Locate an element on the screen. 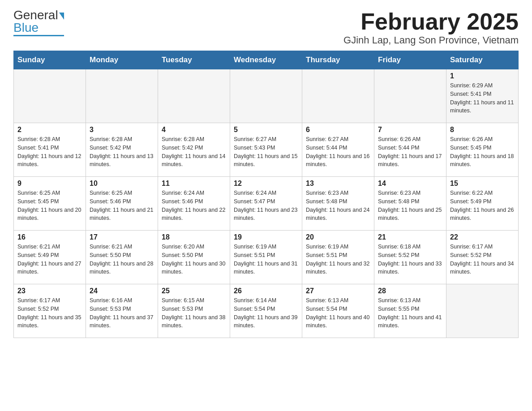 This screenshot has width=532, height=411. day-info: Daylight: 11 hours and 33 minutes. is located at coordinates (410, 268).